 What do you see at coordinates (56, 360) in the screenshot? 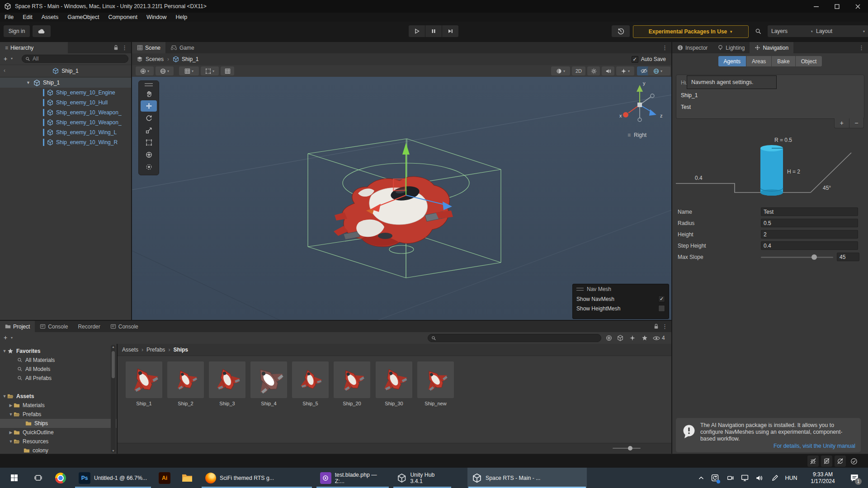
I see `tree-row-all-materials: All Materials` at bounding box center [56, 360].